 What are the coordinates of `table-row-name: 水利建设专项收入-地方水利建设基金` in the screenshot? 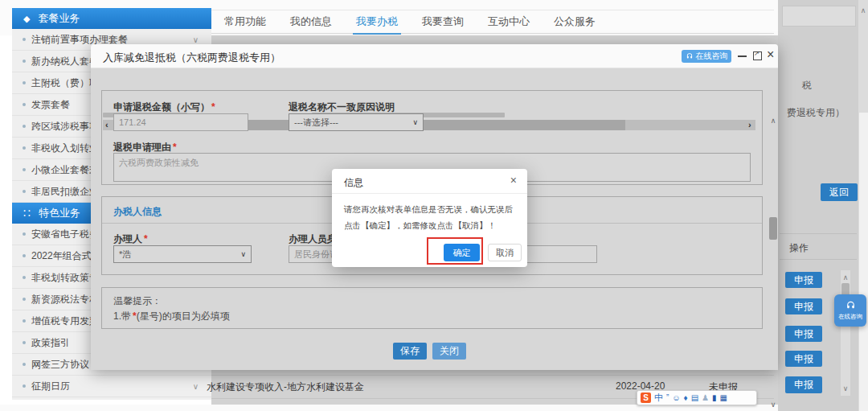 It's located at (285, 388).